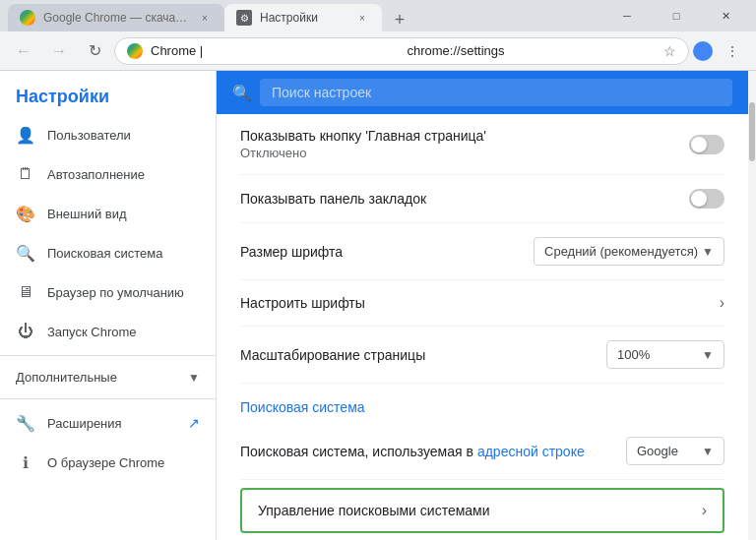  What do you see at coordinates (676, 16) in the screenshot?
I see `window-controls: ─ □ ✕` at bounding box center [676, 16].